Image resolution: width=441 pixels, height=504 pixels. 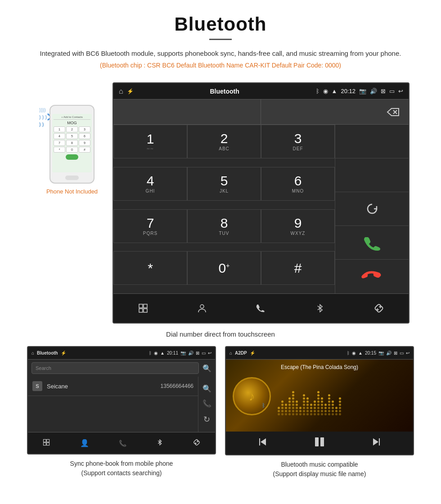 What do you see at coordinates (72, 123) in the screenshot?
I see `phone-screen-number: MOG` at bounding box center [72, 123].